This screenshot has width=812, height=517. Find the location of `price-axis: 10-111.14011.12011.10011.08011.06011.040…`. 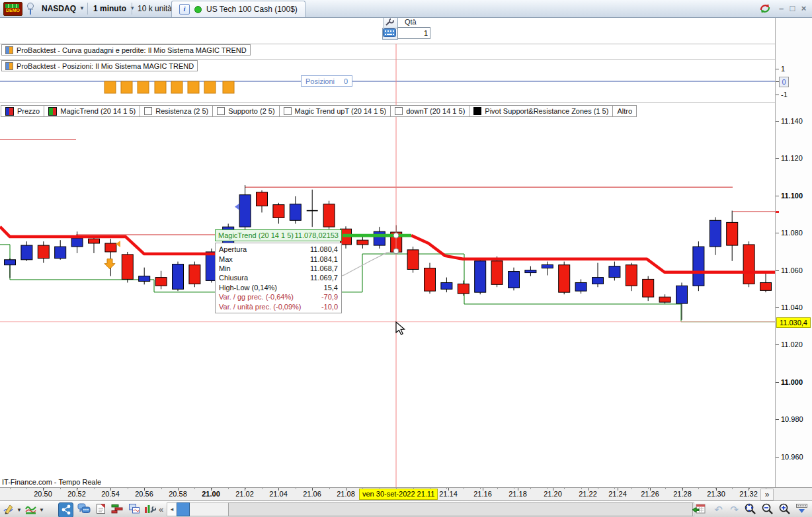

price-axis: 10-111.14011.12011.10011.08011.06011.040… is located at coordinates (793, 253).